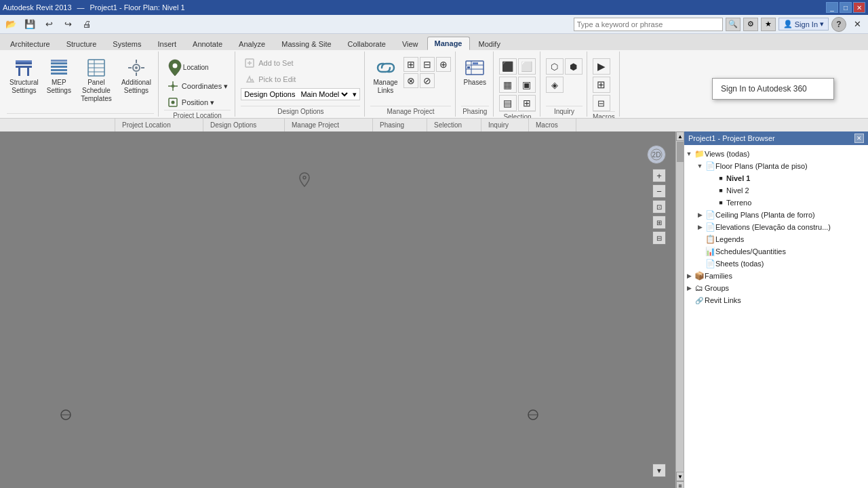 The image size is (868, 488). Describe the element at coordinates (776, 264) in the screenshot. I see `tree-item-sheets: ▶ 📄 Sheets (todas)` at that location.